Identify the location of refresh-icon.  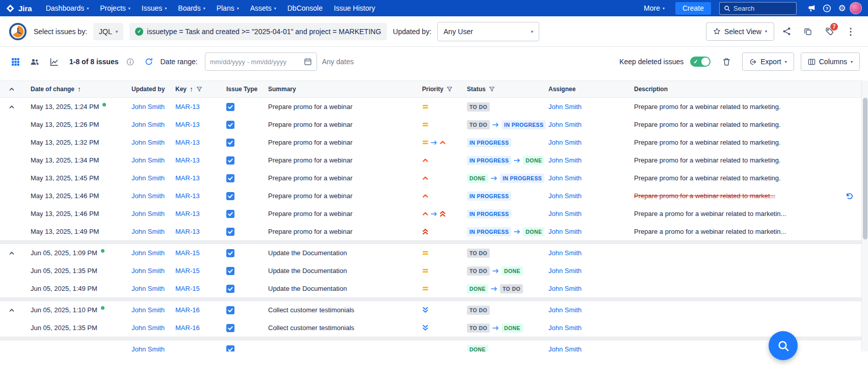
(149, 62).